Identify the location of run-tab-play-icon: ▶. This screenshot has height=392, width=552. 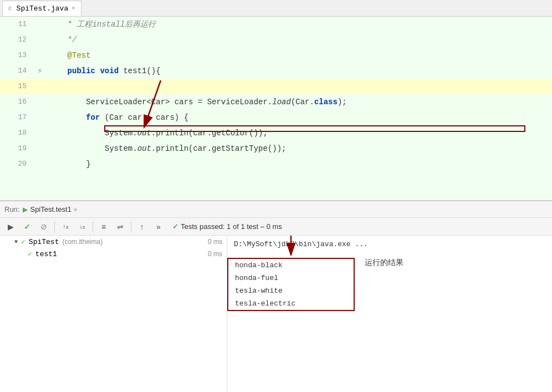
(25, 210).